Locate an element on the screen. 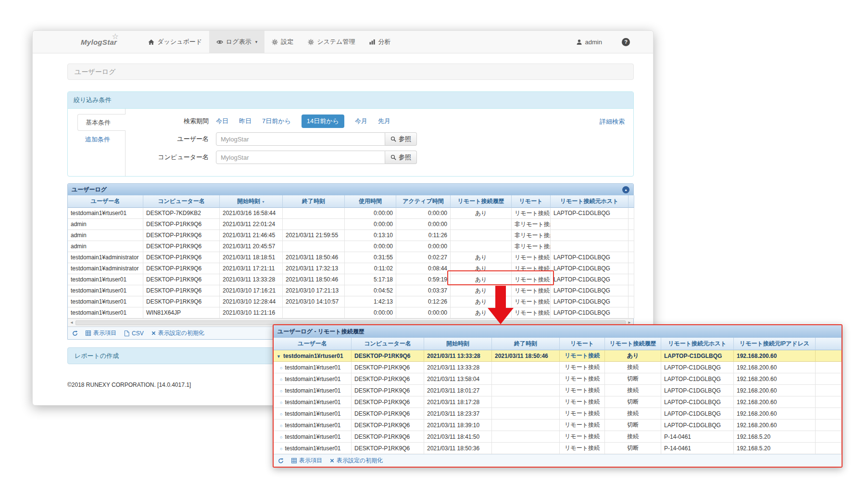 The height and width of the screenshot is (496, 868). log-table-row: testdomain1¥rtuser01DESKTOP-7KD9KB22021/… is located at coordinates (351, 214).